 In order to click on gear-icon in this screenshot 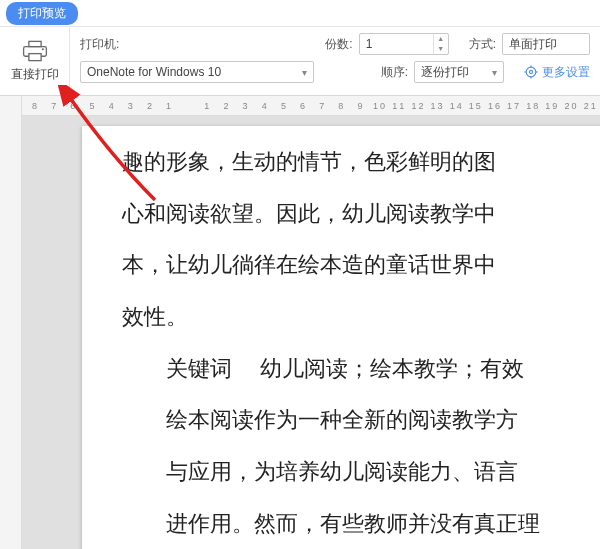, I will do `click(531, 72)`.